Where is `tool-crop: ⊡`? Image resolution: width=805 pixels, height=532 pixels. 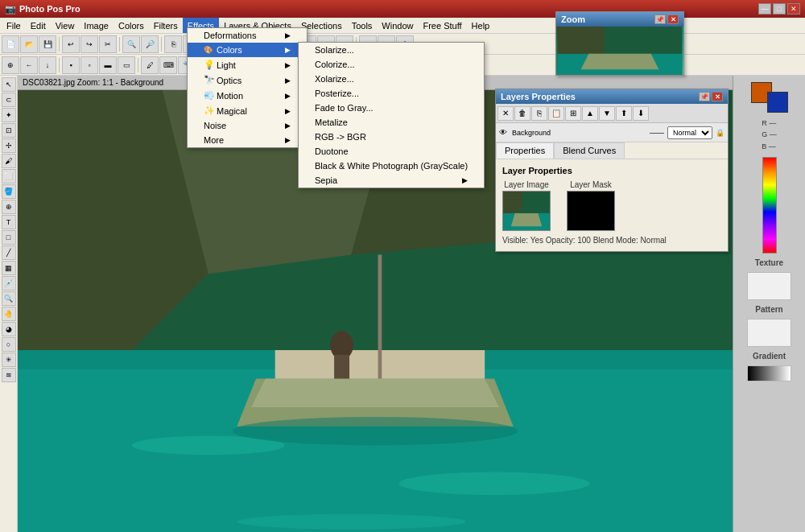 tool-crop: ⊡ is located at coordinates (9, 130).